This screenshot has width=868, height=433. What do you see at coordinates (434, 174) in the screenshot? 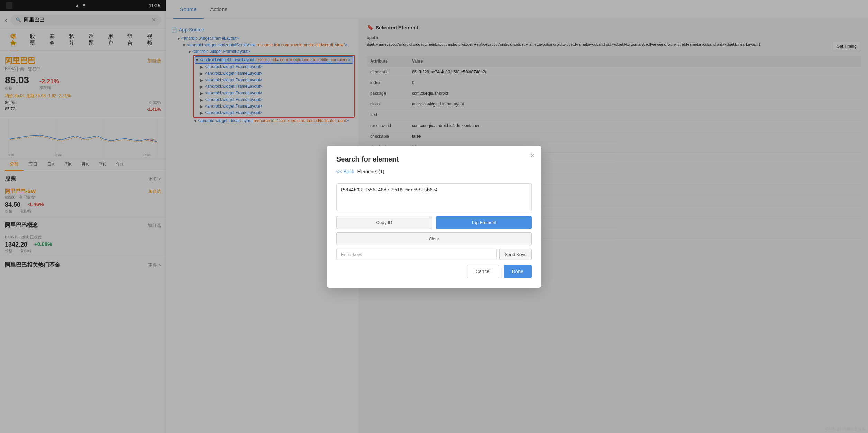
I see `modal-nav: << Back Elements (1)` at bounding box center [434, 174].